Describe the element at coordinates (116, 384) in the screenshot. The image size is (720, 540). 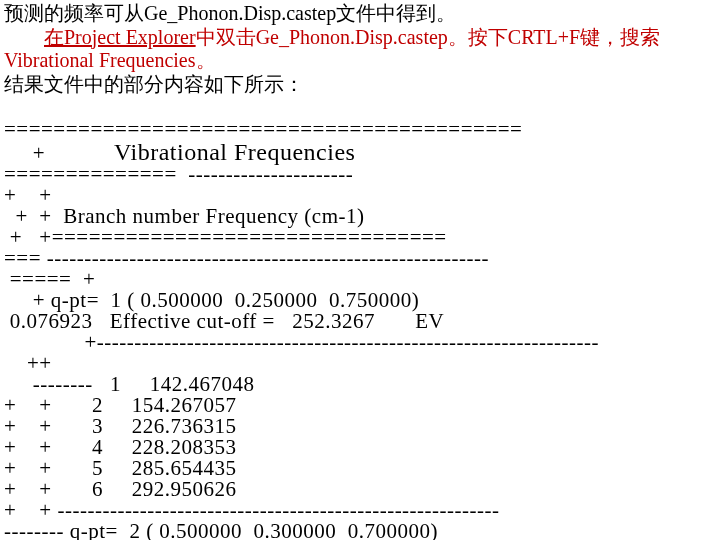
I see `b1-n: 1` at that location.